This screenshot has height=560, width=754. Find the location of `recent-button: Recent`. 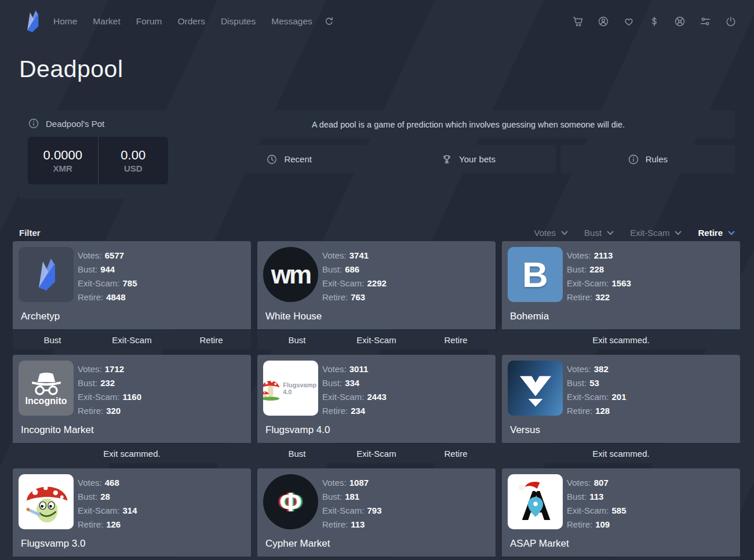

recent-button: Recent is located at coordinates (289, 159).